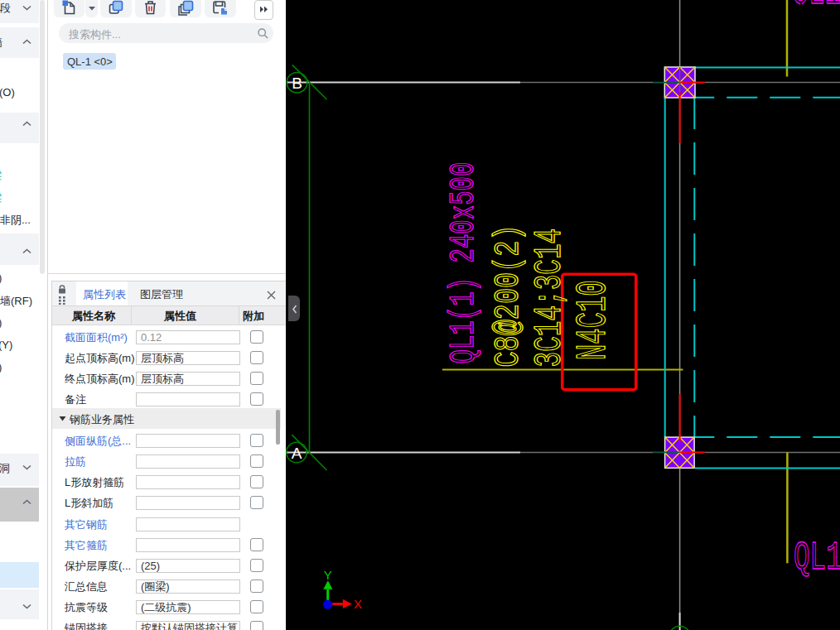 This screenshot has width=840, height=630. Describe the element at coordinates (328, 575) in the screenshot. I see `svg-text: Y` at that location.